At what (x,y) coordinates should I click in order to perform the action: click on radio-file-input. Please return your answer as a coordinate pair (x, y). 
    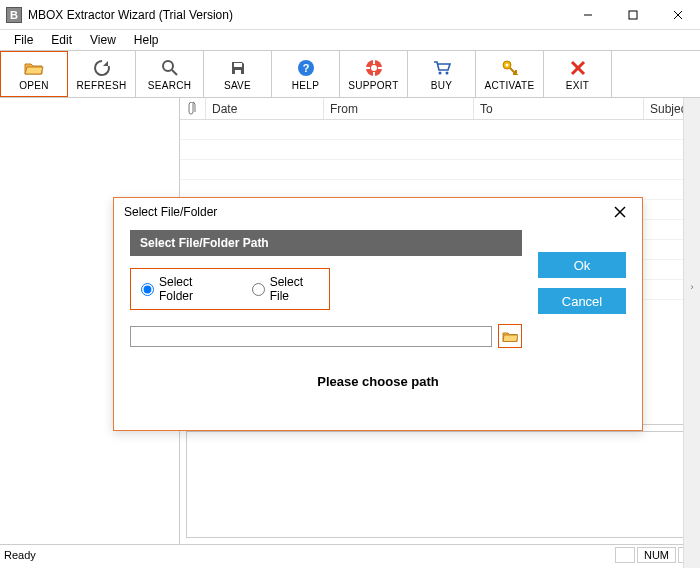
    Looking at the image, I should click on (258, 290).